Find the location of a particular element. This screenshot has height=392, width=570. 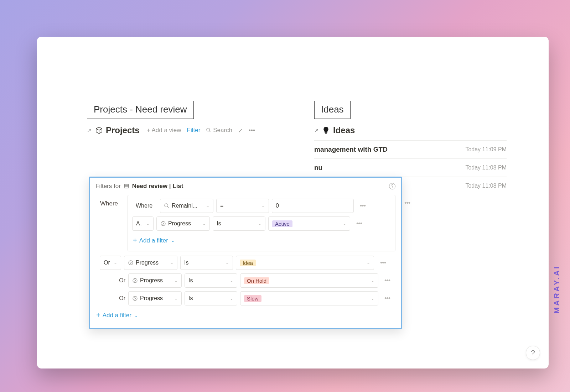

ideas-title: Ideas is located at coordinates (344, 130).